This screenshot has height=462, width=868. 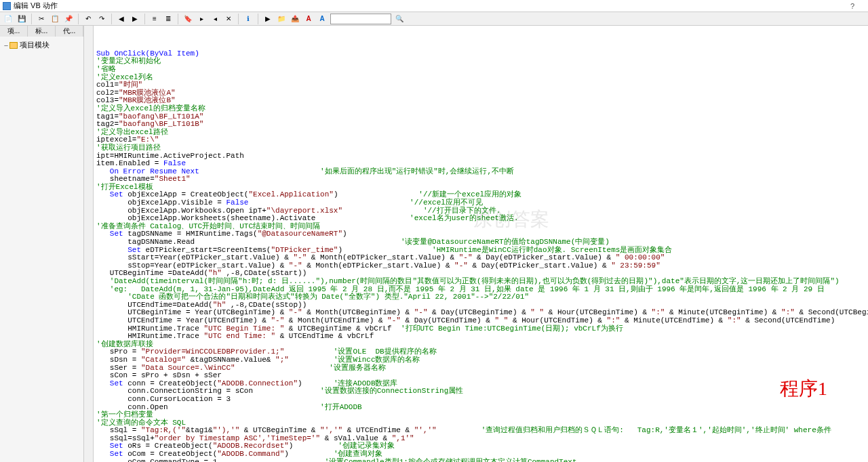 What do you see at coordinates (88, 19) in the screenshot?
I see `undo-button: ↶` at bounding box center [88, 19].